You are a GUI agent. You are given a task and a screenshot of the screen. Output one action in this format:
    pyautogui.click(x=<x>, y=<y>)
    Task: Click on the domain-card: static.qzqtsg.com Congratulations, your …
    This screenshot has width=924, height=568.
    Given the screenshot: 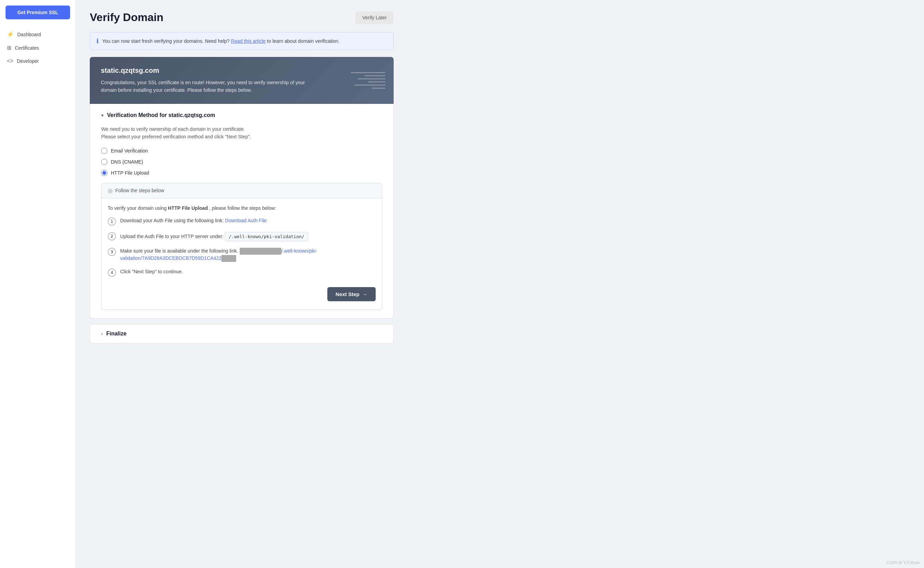 What is the action you would take?
    pyautogui.click(x=242, y=80)
    